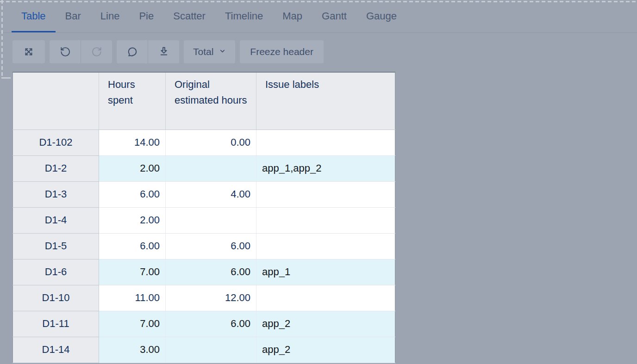 The width and height of the screenshot is (637, 364). I want to click on row-header: D1-6, so click(56, 272).